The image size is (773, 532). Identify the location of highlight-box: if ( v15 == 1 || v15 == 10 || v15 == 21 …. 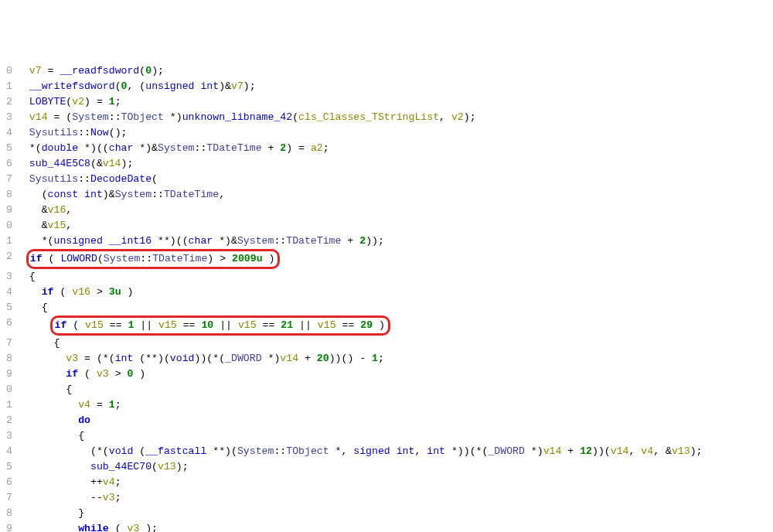
(220, 326).